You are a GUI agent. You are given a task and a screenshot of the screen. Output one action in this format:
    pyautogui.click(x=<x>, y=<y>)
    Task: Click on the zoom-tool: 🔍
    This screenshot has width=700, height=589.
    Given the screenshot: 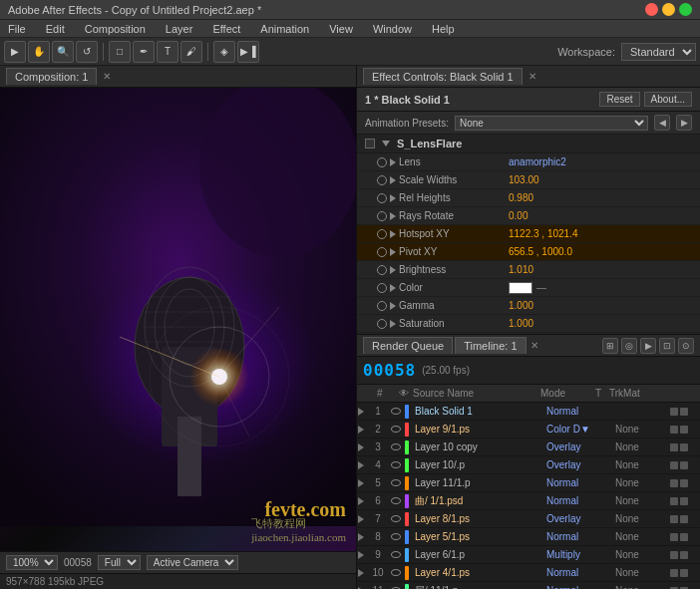 What is the action you would take?
    pyautogui.click(x=63, y=52)
    